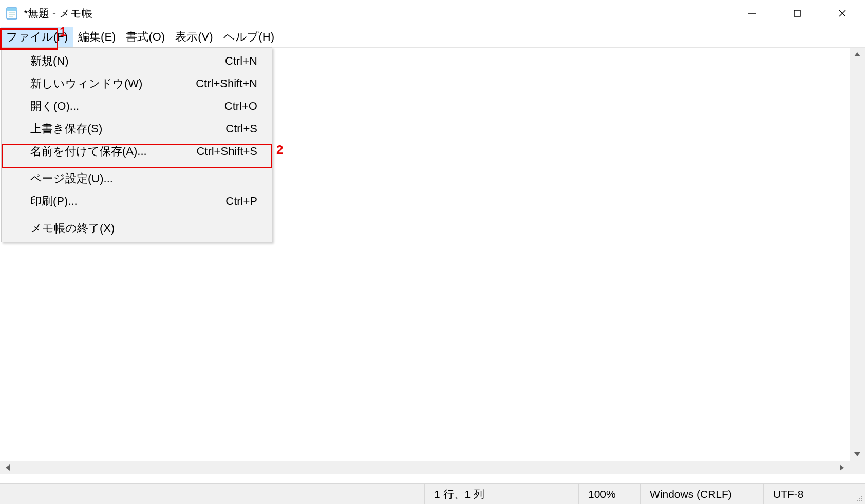 This screenshot has width=865, height=504. Describe the element at coordinates (501, 494) in the screenshot. I see `status-cursor-position: 1 行、1 列` at that location.